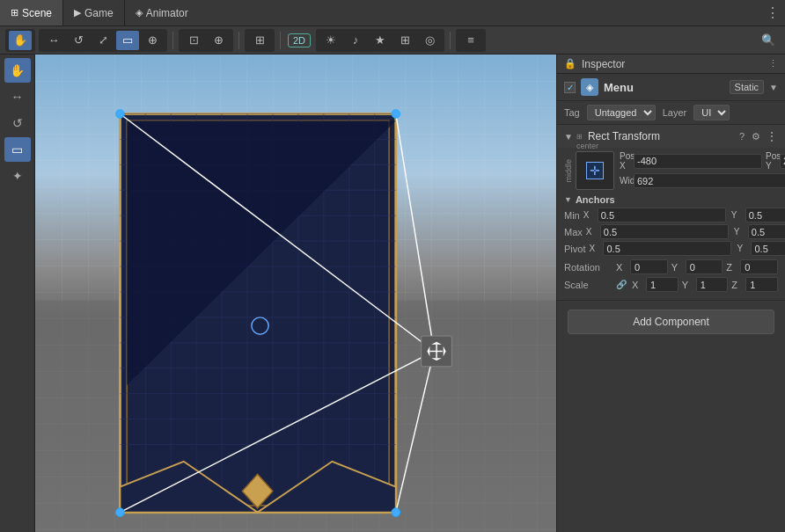 The width and height of the screenshot is (785, 532). I want to click on global-button: ⊕, so click(218, 40).